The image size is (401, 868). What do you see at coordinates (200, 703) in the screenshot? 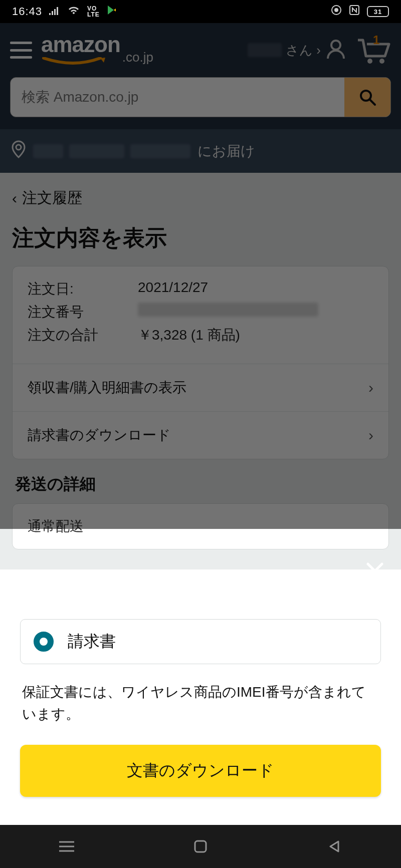
I see `warranty-note: 保証文書には、ワイヤレス商品のIMEI番号が含まれています。` at bounding box center [200, 703].